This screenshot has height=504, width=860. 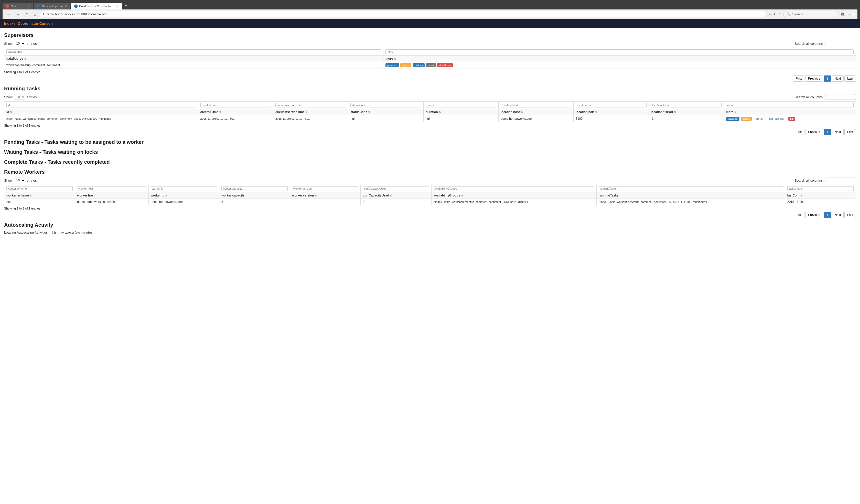 What do you see at coordinates (820, 189) in the screenshot?
I see `rw-filter-last` at bounding box center [820, 189].